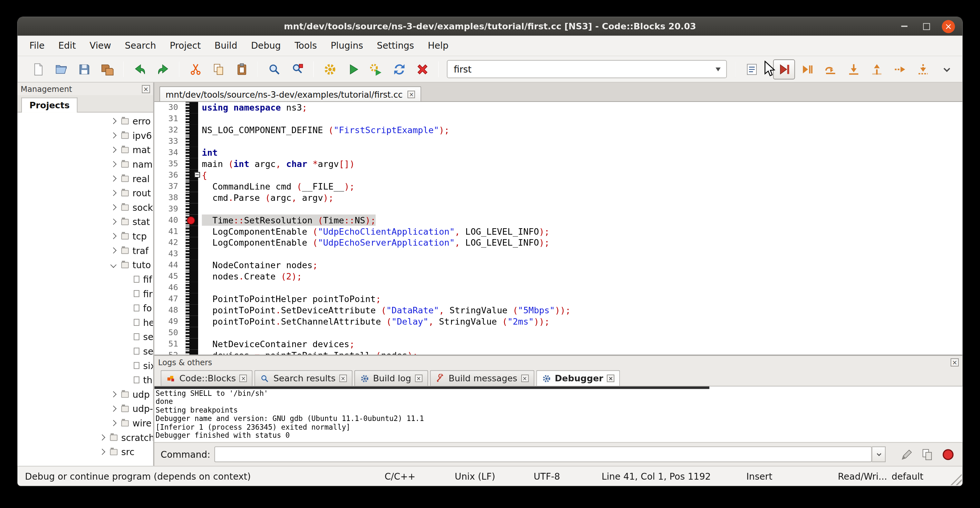 Image resolution: width=980 pixels, height=508 pixels. Describe the element at coordinates (85, 164) in the screenshot. I see `tree-item-nam: nam` at that location.